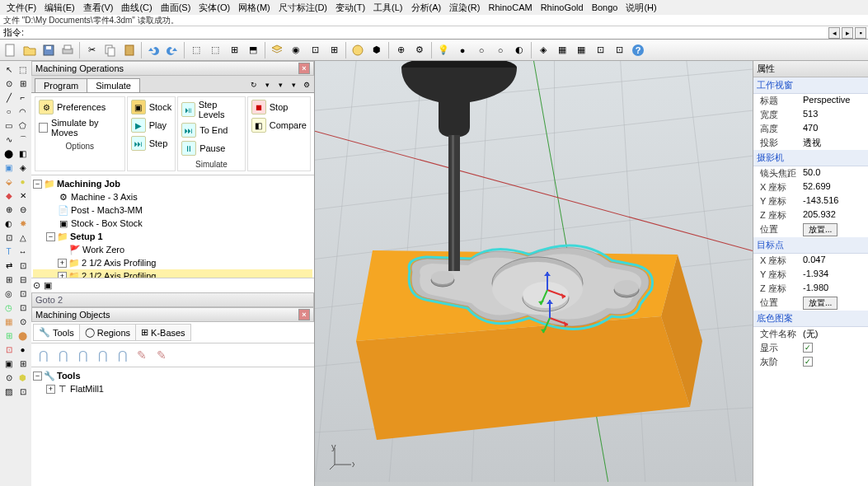 This screenshot has width=868, height=486. What do you see at coordinates (254, 85) in the screenshot?
I see `tab-arrow1-icon: ↻` at bounding box center [254, 85].